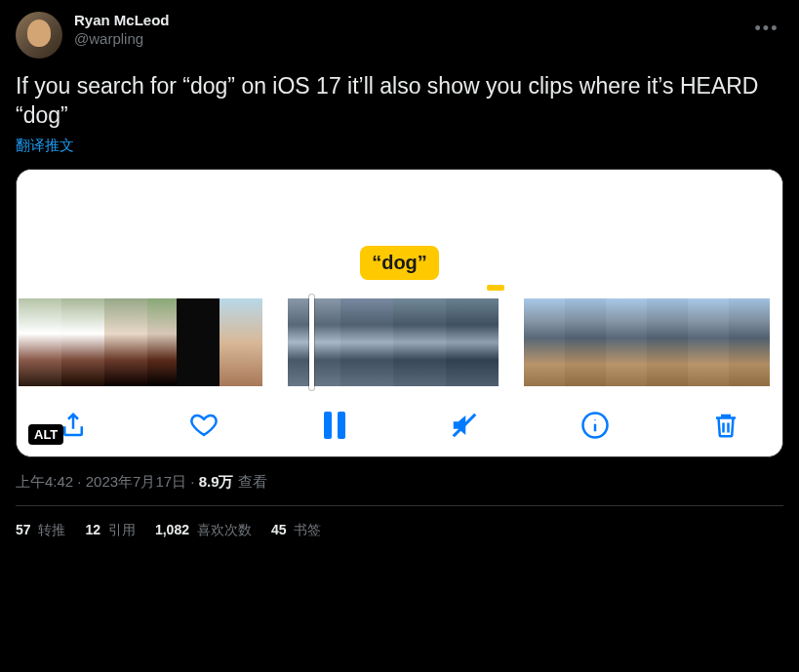  What do you see at coordinates (406, 39) in the screenshot?
I see `author-handle: @warpling` at bounding box center [406, 39].